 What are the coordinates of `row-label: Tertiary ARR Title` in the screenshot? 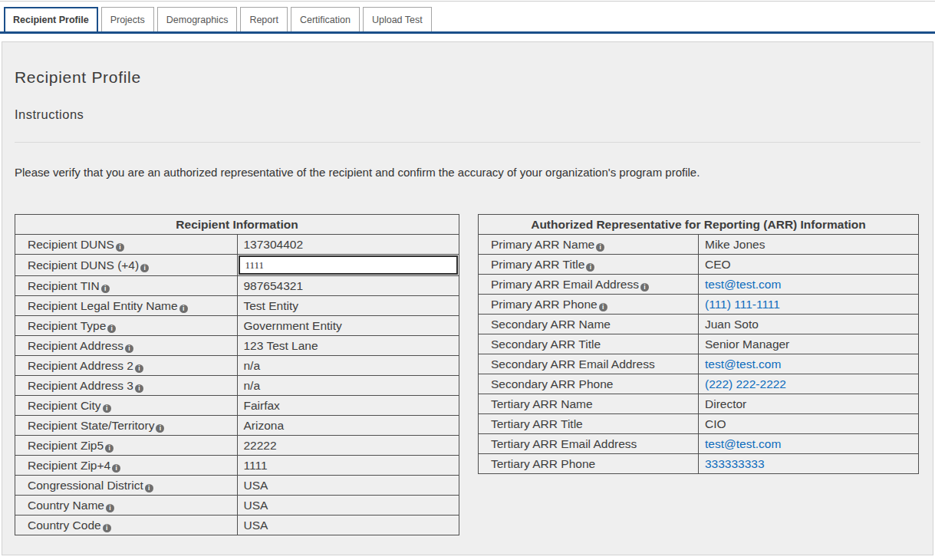 It's located at (589, 424).